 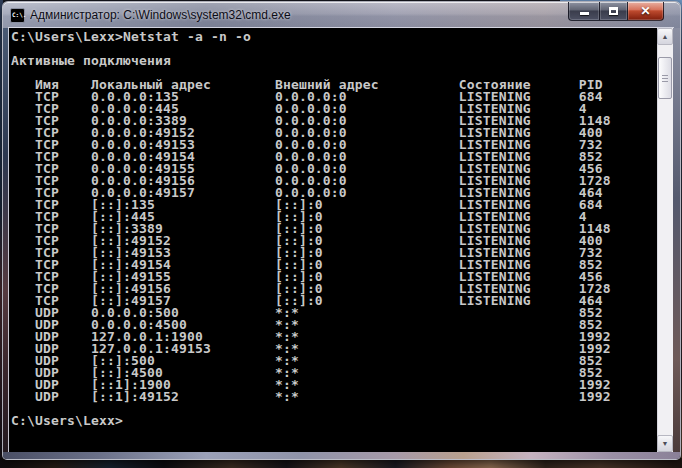 I want to click on window-frame-bottom, so click(x=342, y=456).